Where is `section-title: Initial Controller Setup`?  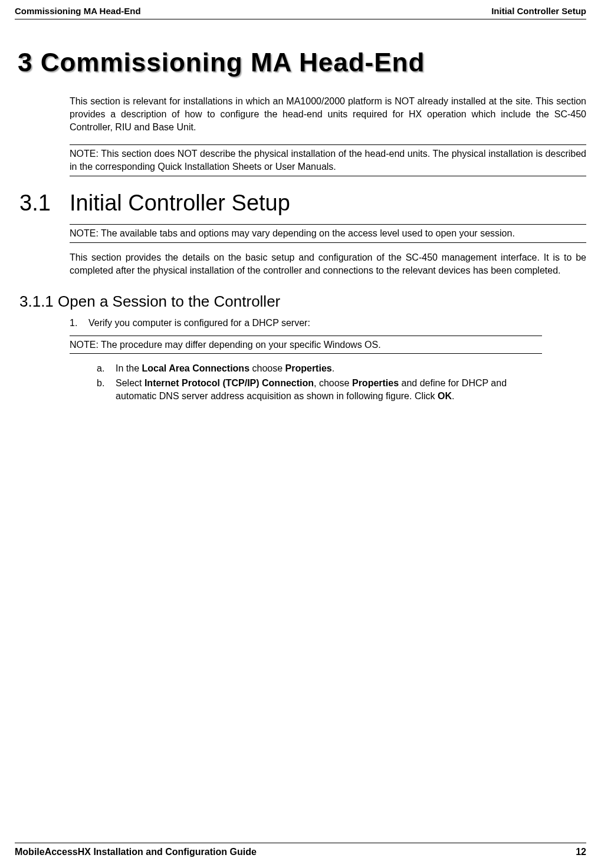 section-title: Initial Controller Setup is located at coordinates (180, 203).